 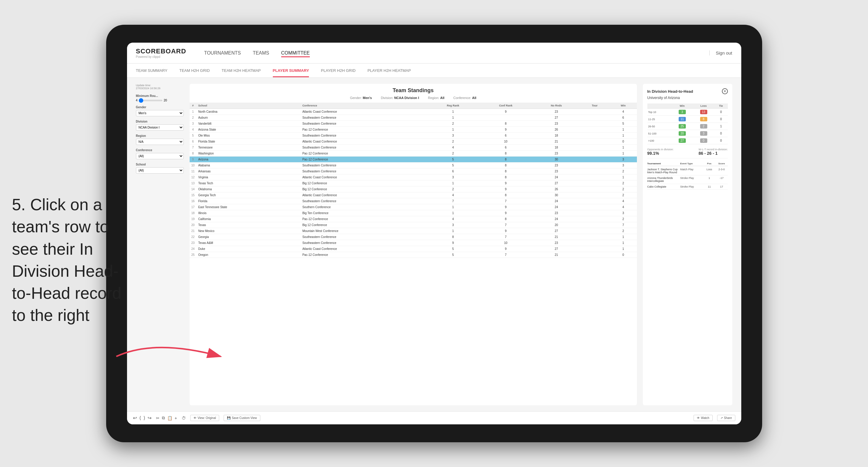 I want to click on nav-teams: TEAMS, so click(x=261, y=53).